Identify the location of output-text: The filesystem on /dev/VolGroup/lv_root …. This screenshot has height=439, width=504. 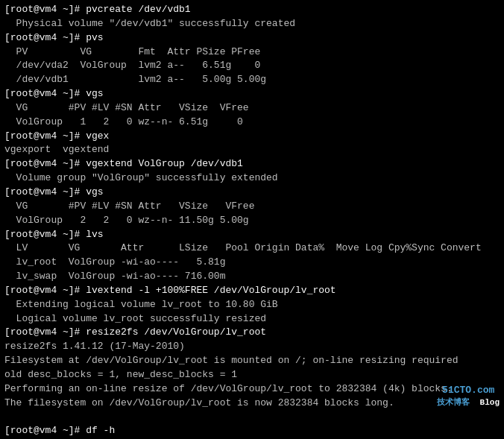
(200, 402).